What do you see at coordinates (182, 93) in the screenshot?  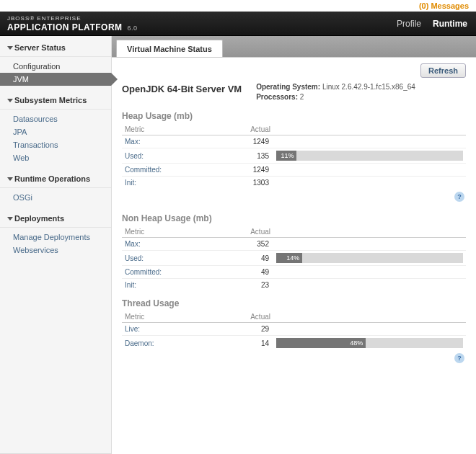 I see `vm-title: OpenJDK 64-Bit Server VM` at bounding box center [182, 93].